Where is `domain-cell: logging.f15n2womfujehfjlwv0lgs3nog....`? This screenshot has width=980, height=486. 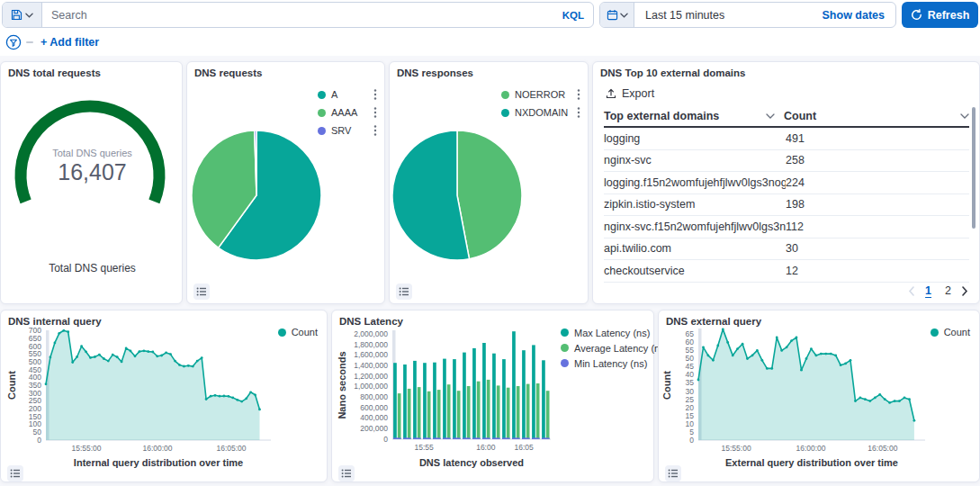
domain-cell: logging.f15n2womfujehfjlwv0lgs3nog.... is located at coordinates (695, 183).